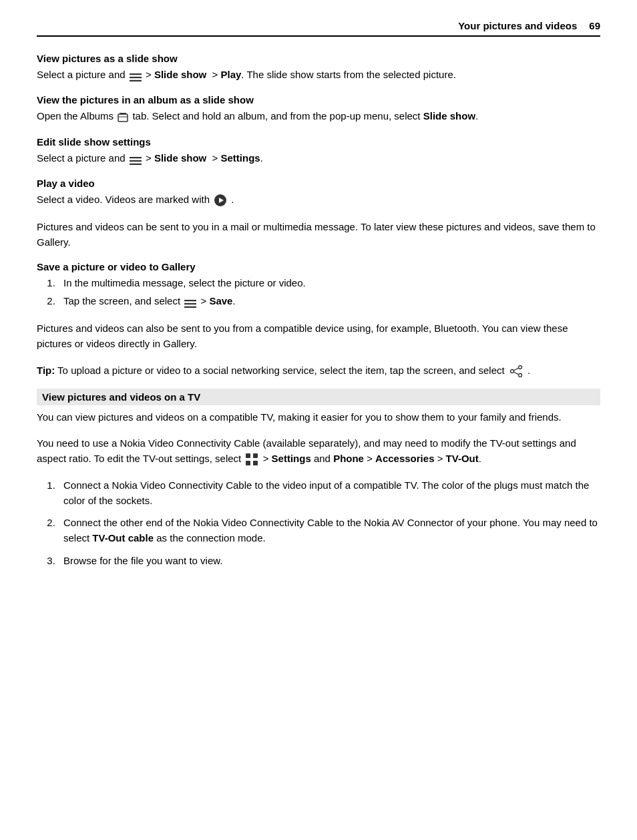  What do you see at coordinates (291, 458) in the screenshot?
I see `bold-settings-tv: Settings` at bounding box center [291, 458].